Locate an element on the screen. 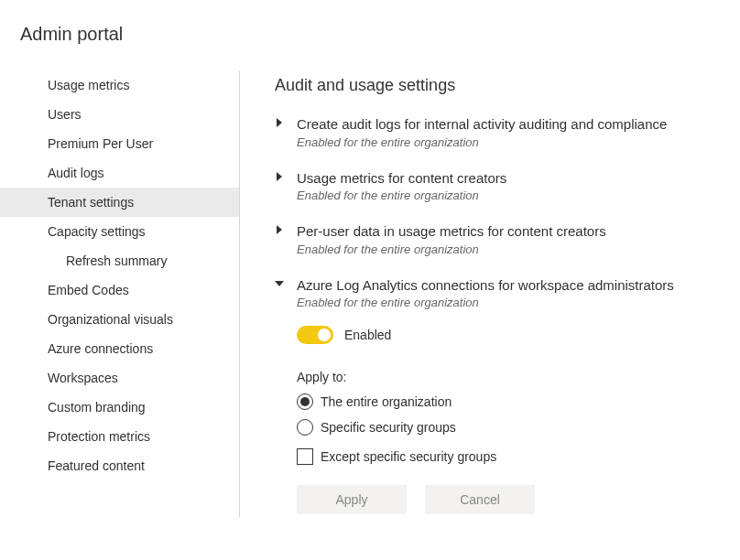 The width and height of the screenshot is (740, 560). sidebar-item-tenant-settings: Tenant settings is located at coordinates (119, 202).